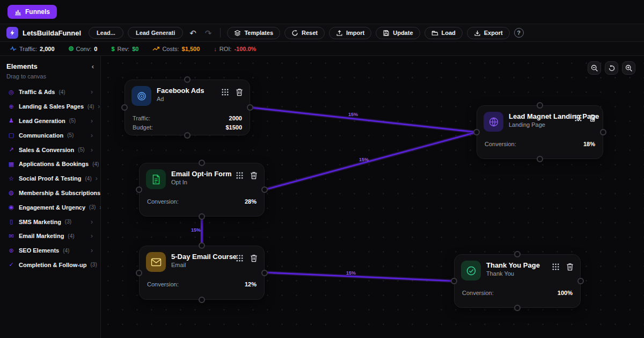 The image size is (644, 338). What do you see at coordinates (106, 33) in the screenshot?
I see `funnel-select-pill: Lead...` at bounding box center [106, 33].